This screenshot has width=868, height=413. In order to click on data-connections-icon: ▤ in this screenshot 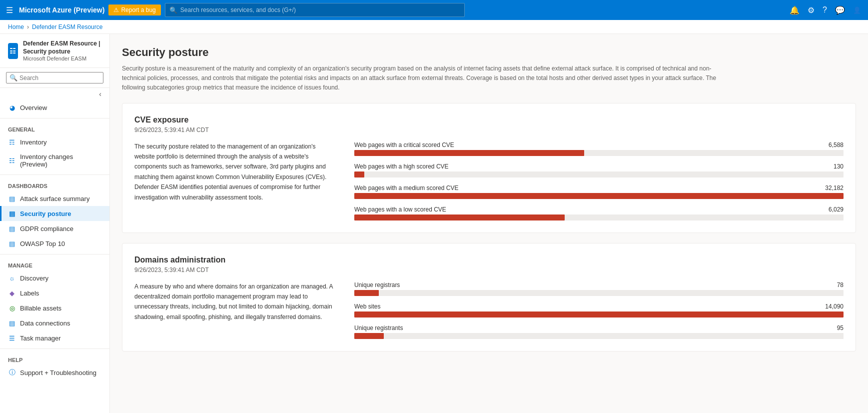, I will do `click(12, 323)`.